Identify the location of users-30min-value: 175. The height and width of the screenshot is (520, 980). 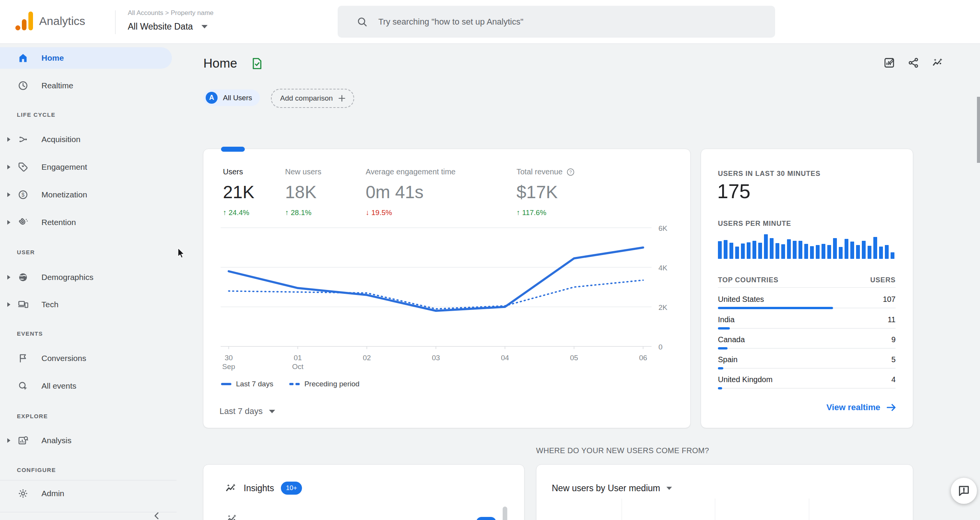
(734, 191).